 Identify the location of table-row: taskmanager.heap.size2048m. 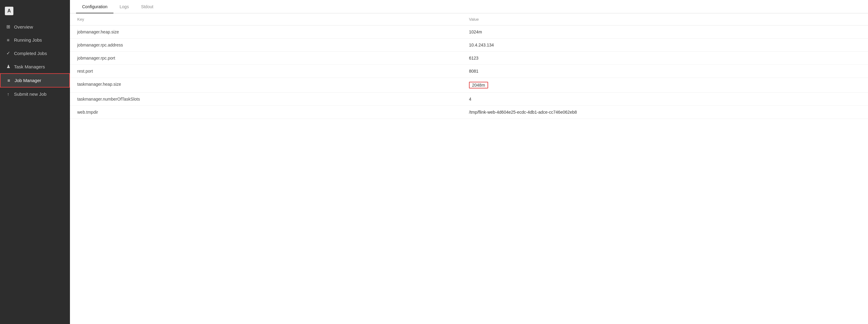
(469, 85).